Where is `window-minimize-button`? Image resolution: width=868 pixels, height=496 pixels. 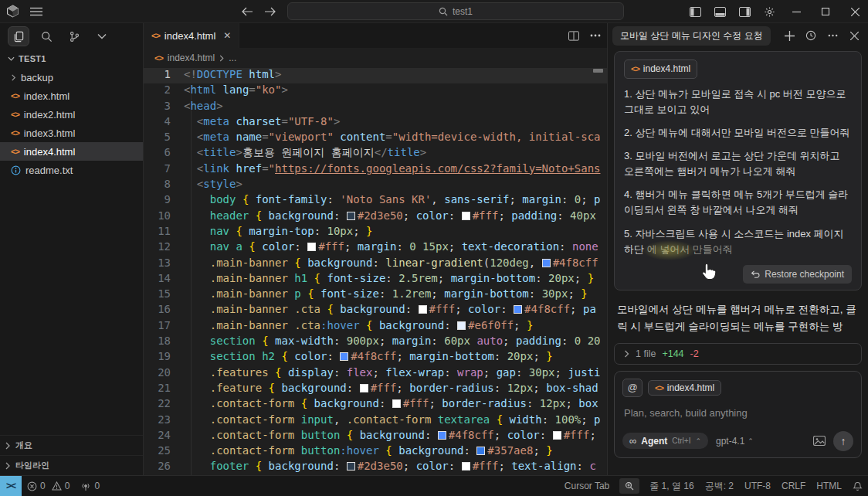
window-minimize-button is located at coordinates (796, 12).